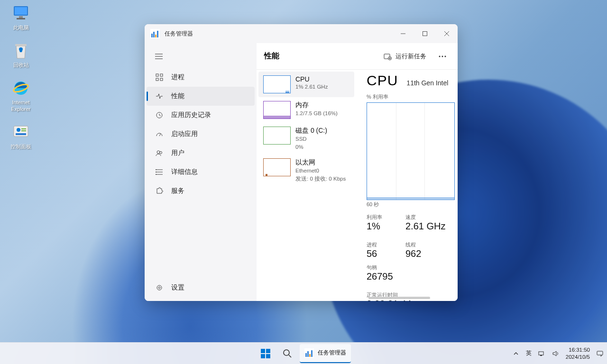 This screenshot has width=607, height=364. What do you see at coordinates (306, 110) in the screenshot?
I see `perf-card-memory: 内存 1.2/7.5 GB (16%)` at bounding box center [306, 110].